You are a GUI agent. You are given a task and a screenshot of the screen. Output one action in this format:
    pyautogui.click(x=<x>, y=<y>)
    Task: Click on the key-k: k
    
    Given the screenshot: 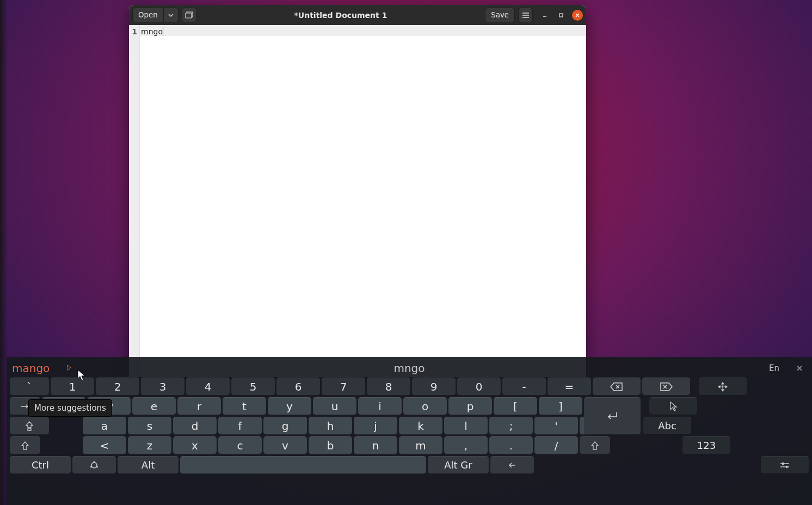 What is the action you would take?
    pyautogui.click(x=421, y=426)
    